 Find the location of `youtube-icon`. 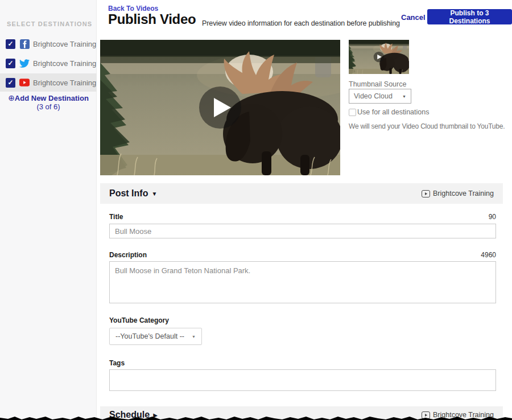

youtube-icon is located at coordinates (24, 83).